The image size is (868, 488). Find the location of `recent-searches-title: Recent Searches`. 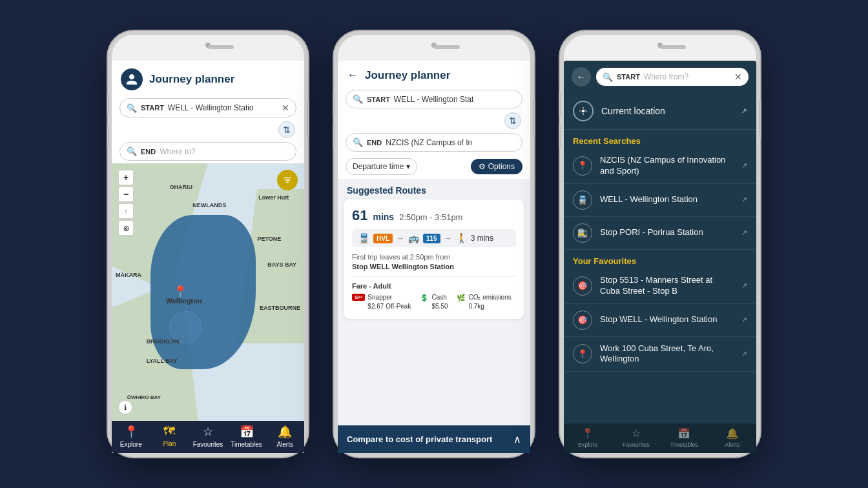

recent-searches-title: Recent Searches is located at coordinates (660, 139).